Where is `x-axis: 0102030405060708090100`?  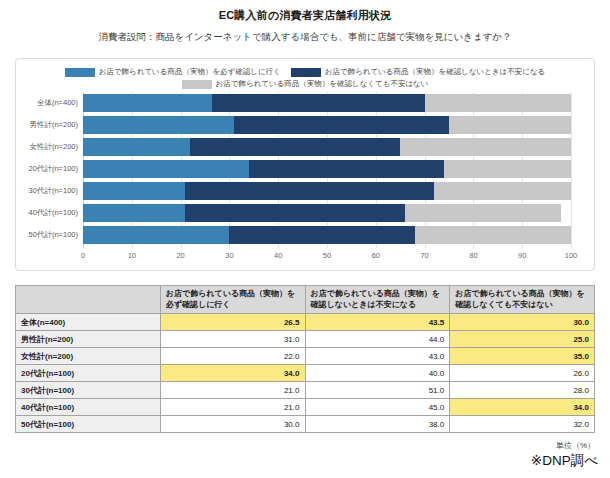
x-axis: 0102030405060708090100 is located at coordinates (327, 257).